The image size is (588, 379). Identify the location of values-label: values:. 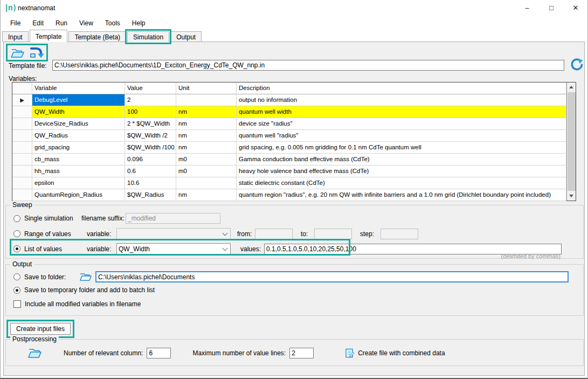
(251, 249).